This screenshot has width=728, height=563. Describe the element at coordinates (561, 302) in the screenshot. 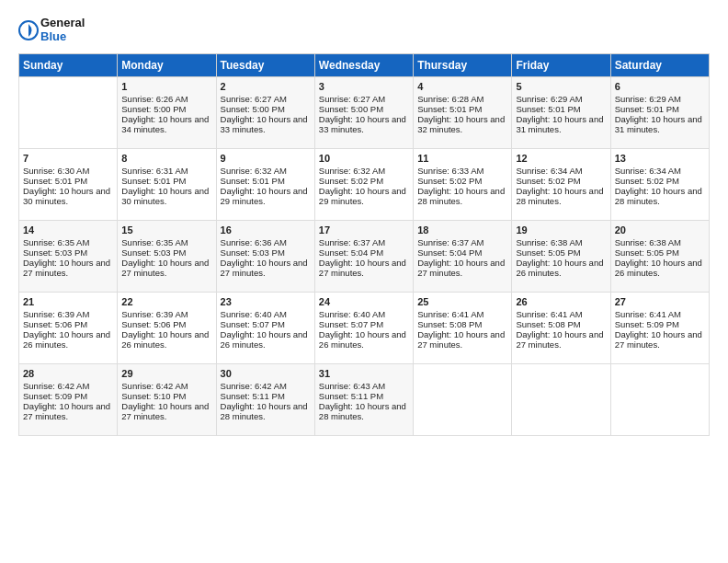

I see `day-number: 26` at that location.